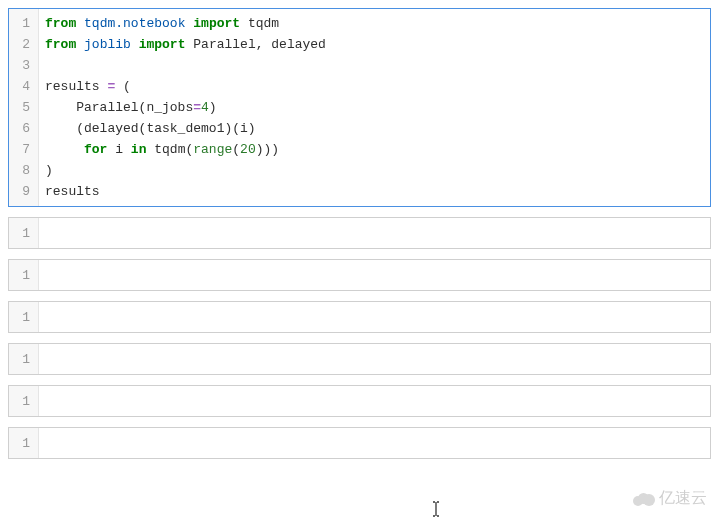  I want to click on code-line: results, so click(374, 192).